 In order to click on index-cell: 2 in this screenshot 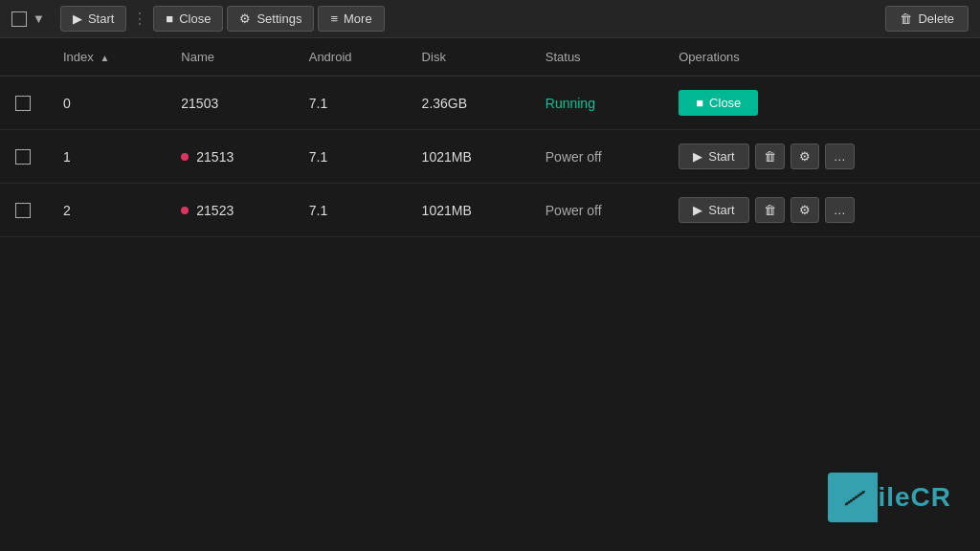, I will do `click(107, 210)`.